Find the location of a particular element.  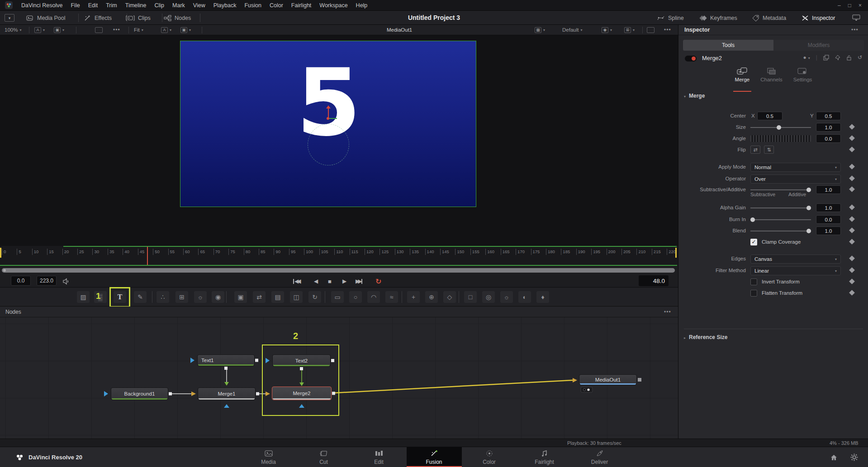

clamp-coverage-checkbox: ✓ is located at coordinates (754, 242).